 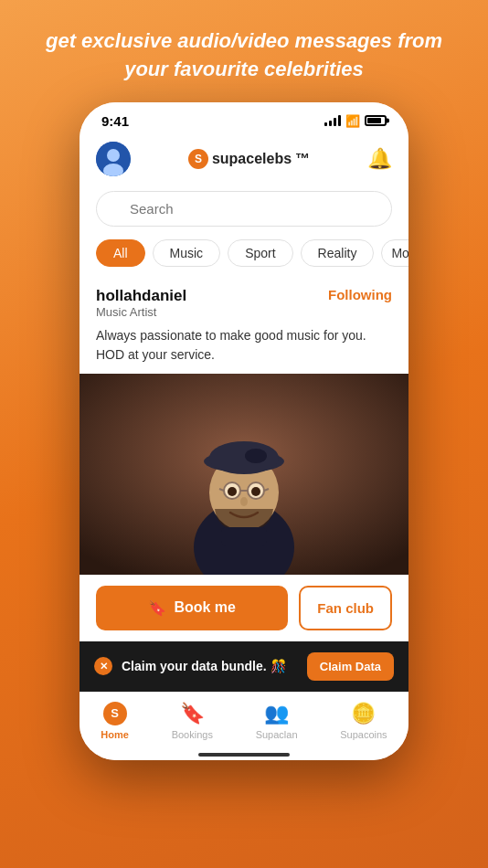 I want to click on filter-sport: Sport, so click(x=260, y=253).